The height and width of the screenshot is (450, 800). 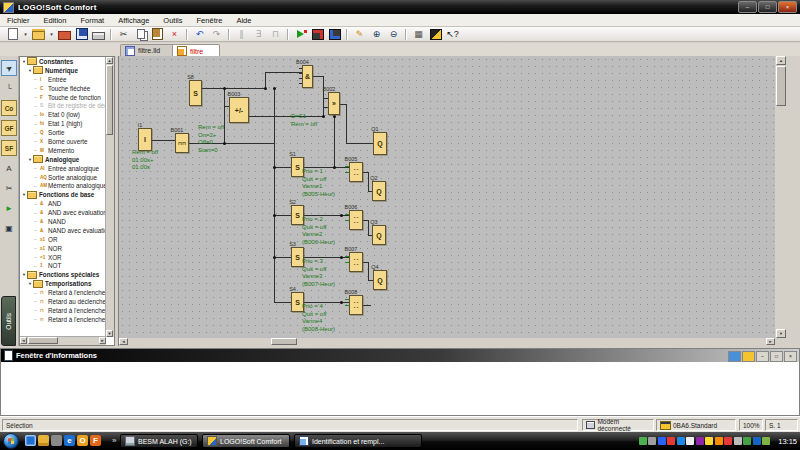 I want to click on pen-button: ✎, so click(x=360, y=34).